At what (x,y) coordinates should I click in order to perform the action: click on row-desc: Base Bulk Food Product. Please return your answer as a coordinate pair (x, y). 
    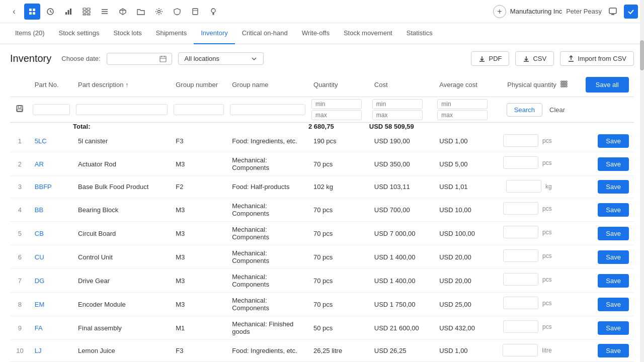
    Looking at the image, I should click on (122, 187).